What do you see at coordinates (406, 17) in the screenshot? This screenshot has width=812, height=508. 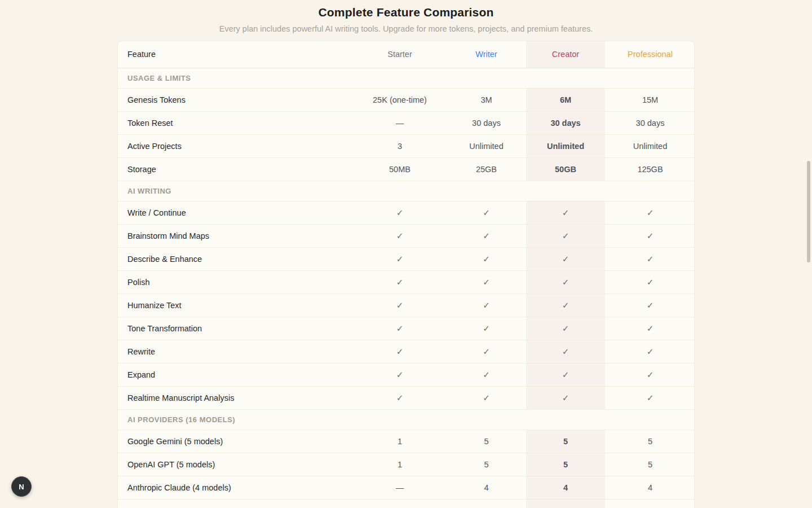 I see `page-header: Complete Feature Comparison Every plan i…` at bounding box center [406, 17].